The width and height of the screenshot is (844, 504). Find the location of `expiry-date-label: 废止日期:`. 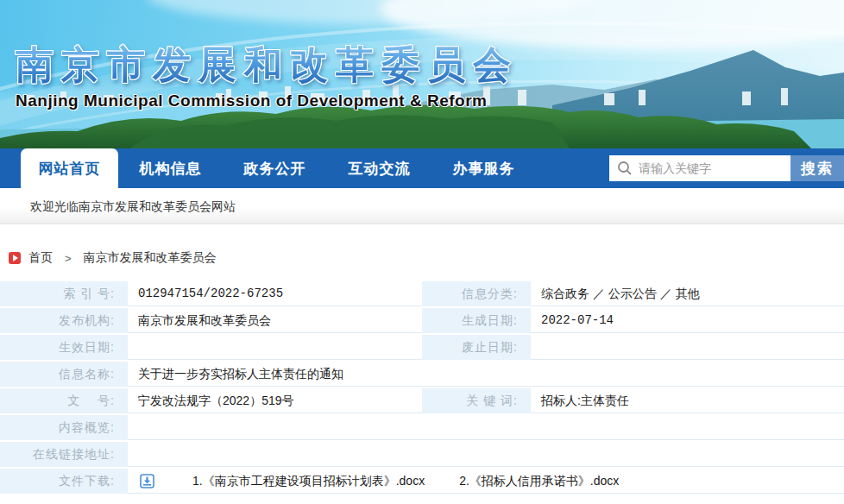

expiry-date-label: 废止日期: is located at coordinates (476, 347).